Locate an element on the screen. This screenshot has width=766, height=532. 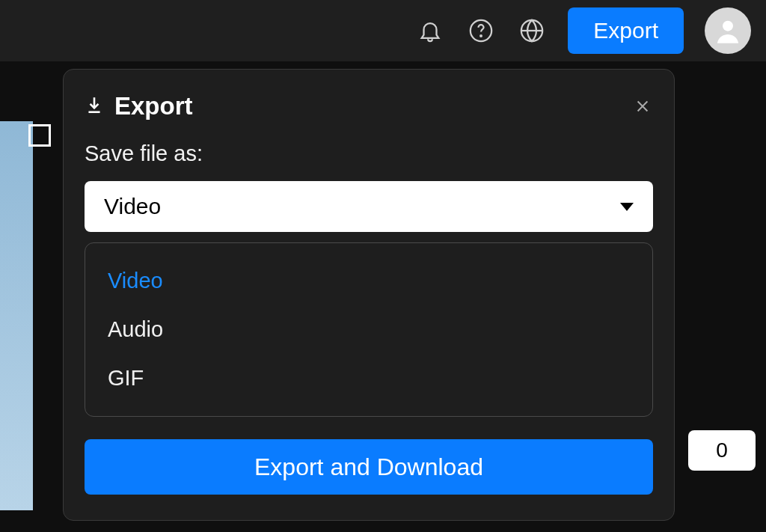
format-select: Video is located at coordinates (369, 207).